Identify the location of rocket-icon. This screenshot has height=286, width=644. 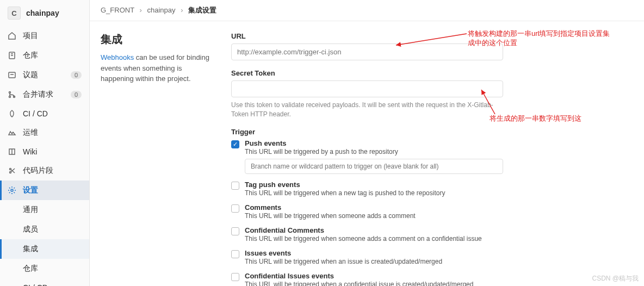
(12, 114).